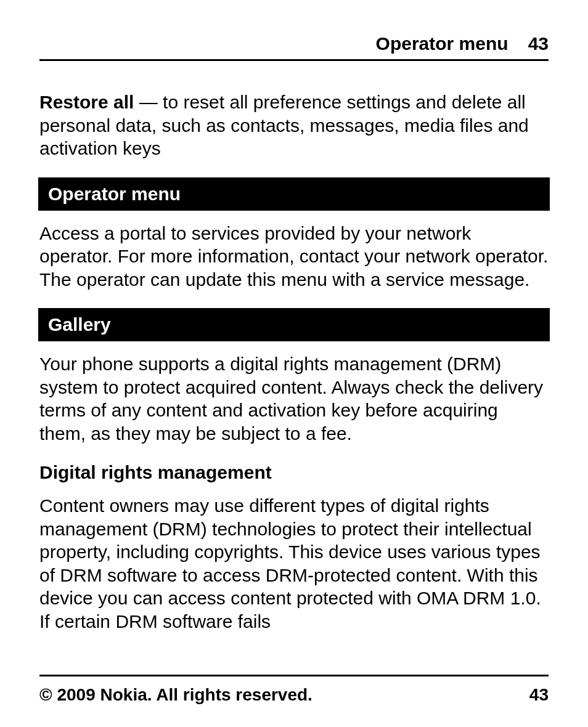  Describe the element at coordinates (294, 126) in the screenshot. I see `restore-paragraph: Restore all — to reset all preference se…` at that location.